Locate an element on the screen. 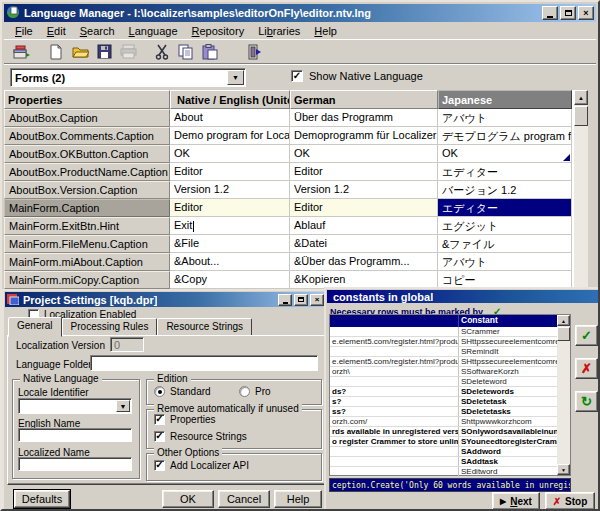 This screenshot has height=511, width=600. menu-file: File is located at coordinates (24, 31).